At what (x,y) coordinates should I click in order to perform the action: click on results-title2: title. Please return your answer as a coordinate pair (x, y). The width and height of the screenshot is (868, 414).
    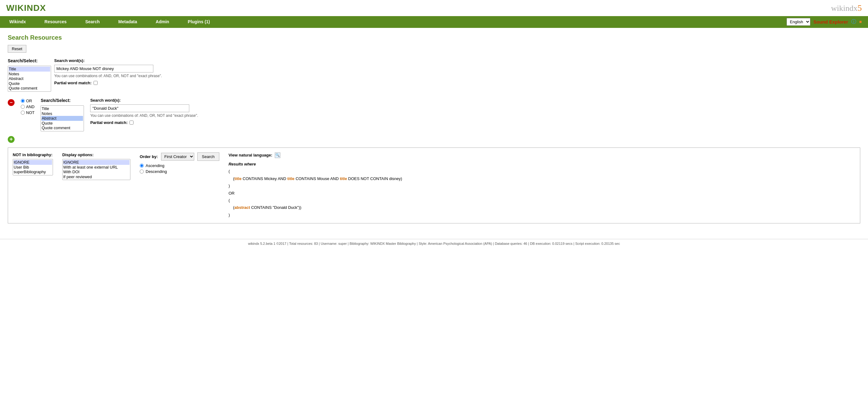
    Looking at the image, I should click on (290, 179).